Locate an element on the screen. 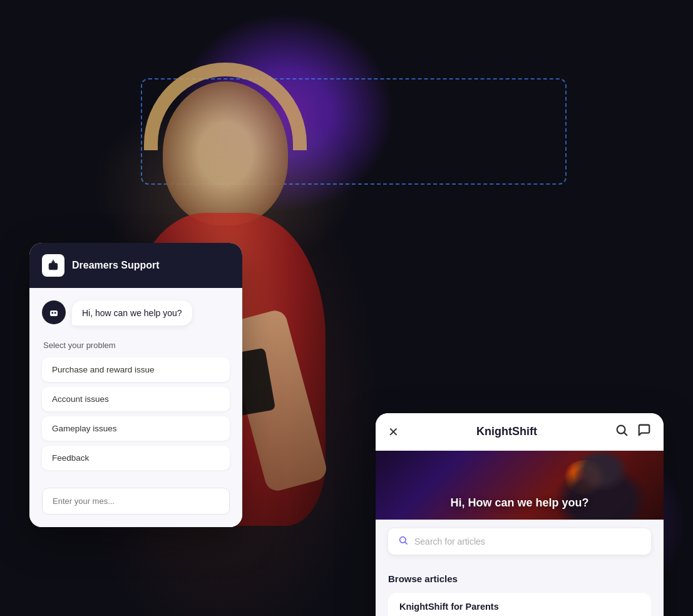 The height and width of the screenshot is (616, 693). problem-gameplay: Gameplay issues is located at coordinates (136, 428).